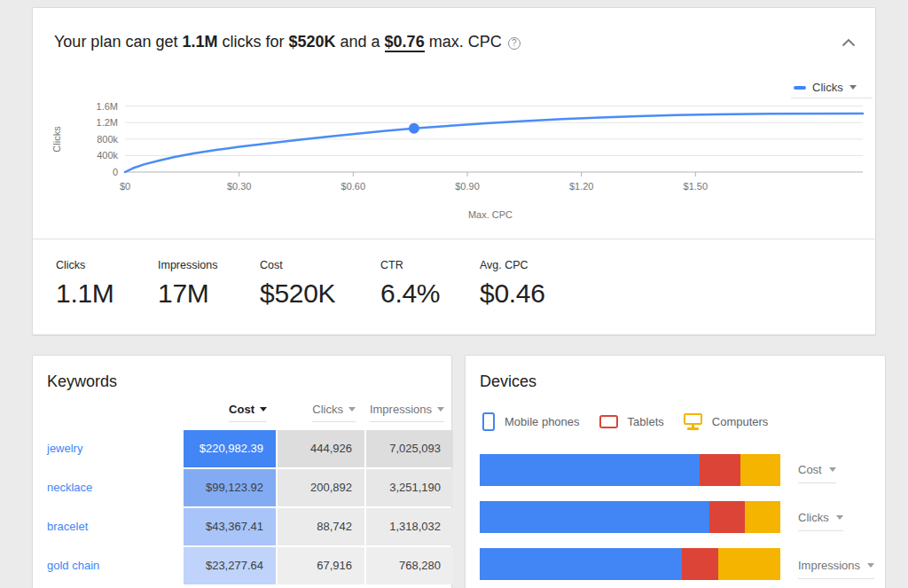  Describe the element at coordinates (108, 449) in the screenshot. I see `keyword-link: jewelry` at that location.